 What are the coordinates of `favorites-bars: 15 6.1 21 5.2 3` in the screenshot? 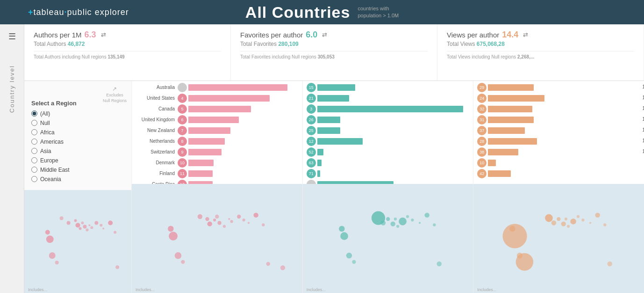 It's located at (388, 132).